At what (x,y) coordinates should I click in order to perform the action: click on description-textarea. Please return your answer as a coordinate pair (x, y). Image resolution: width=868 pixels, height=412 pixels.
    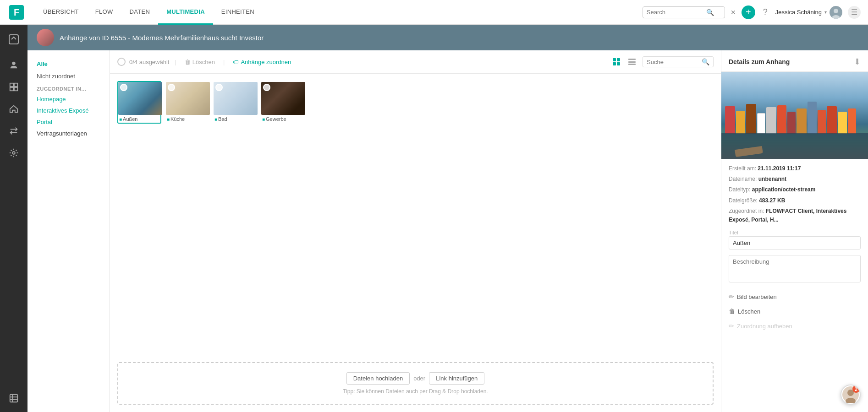
    Looking at the image, I should click on (795, 269).